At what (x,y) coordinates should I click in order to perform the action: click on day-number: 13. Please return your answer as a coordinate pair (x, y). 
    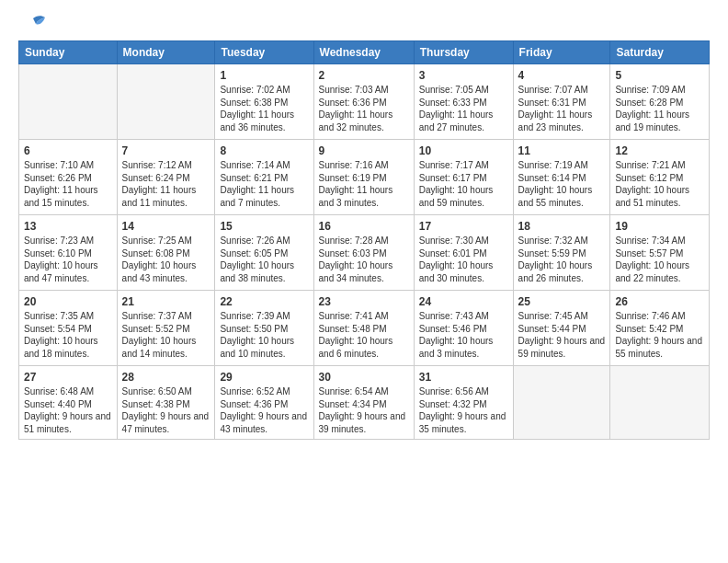
    Looking at the image, I should click on (68, 226).